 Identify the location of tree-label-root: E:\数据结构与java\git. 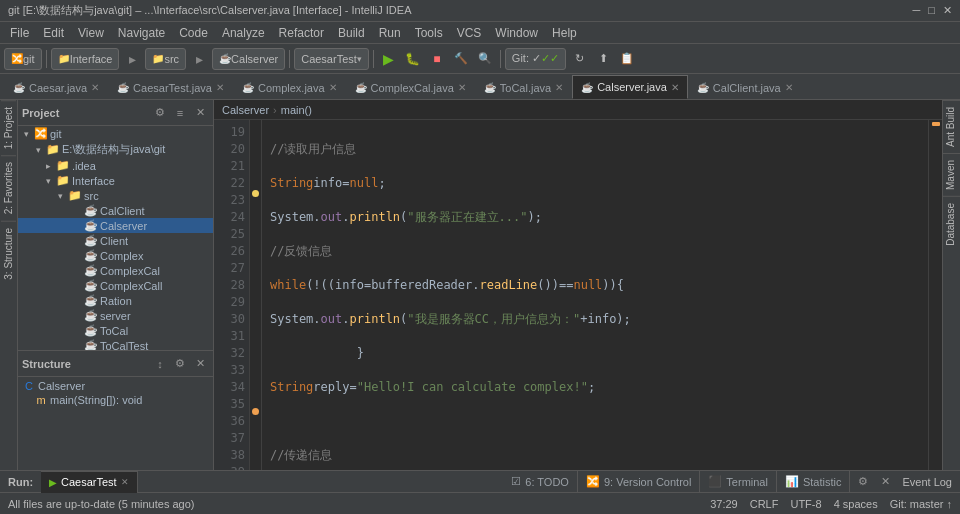
(114, 150).